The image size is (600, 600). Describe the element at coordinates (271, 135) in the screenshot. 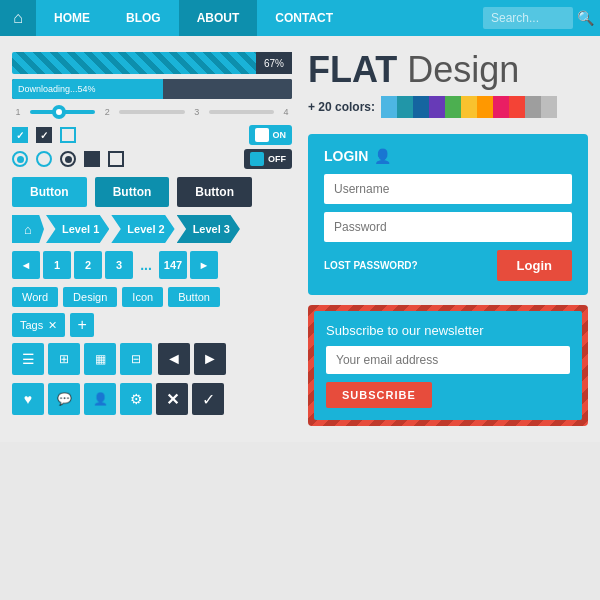

I see `toggle-on: ON` at that location.